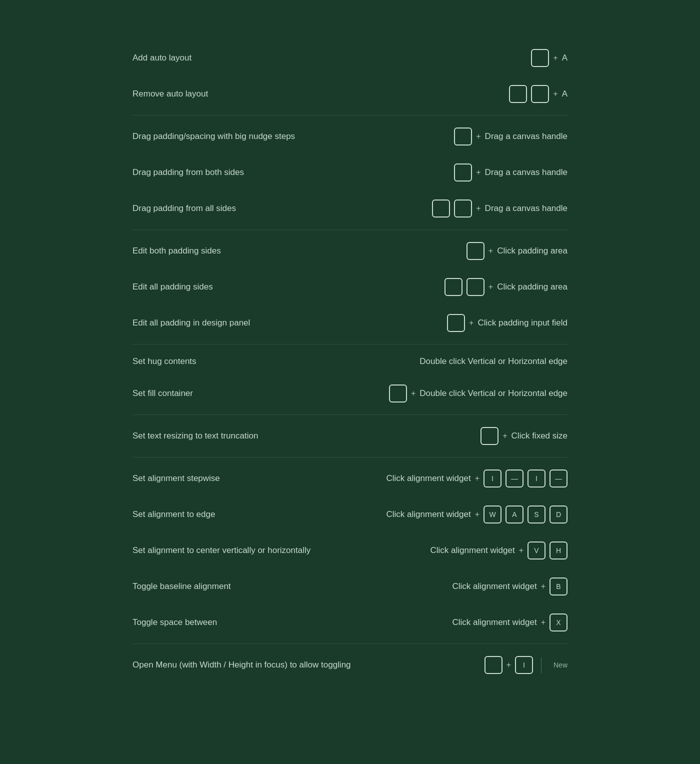 This screenshot has height=764, width=700. I want to click on key-open-menu-2: I, so click(524, 665).